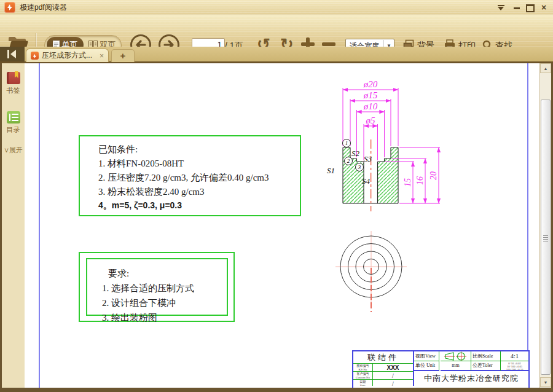 Image resolution: width=553 pixels, height=392 pixels. Describe the element at coordinates (546, 237) in the screenshot. I see `scrollbar-thumb` at that location.